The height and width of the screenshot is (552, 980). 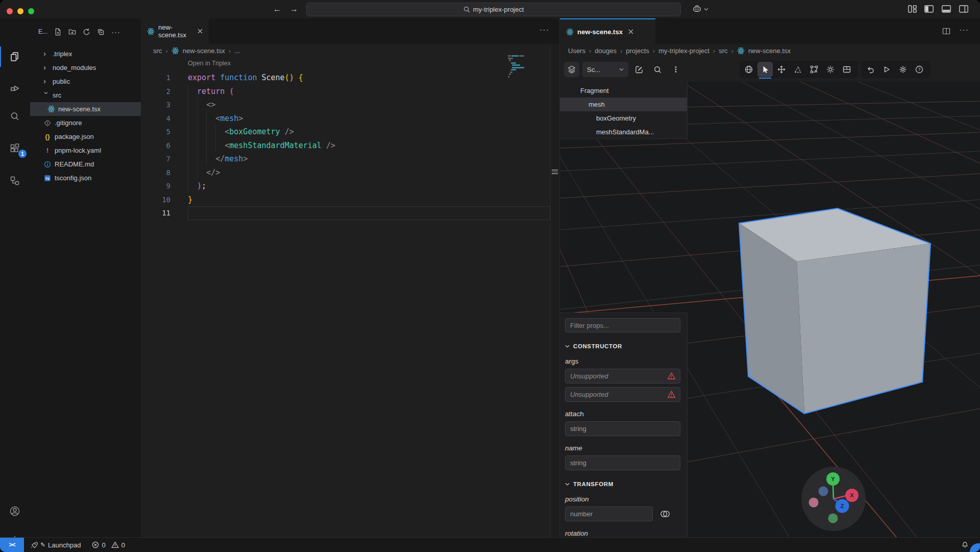 I want to click on explorer-icon, so click(x=15, y=57).